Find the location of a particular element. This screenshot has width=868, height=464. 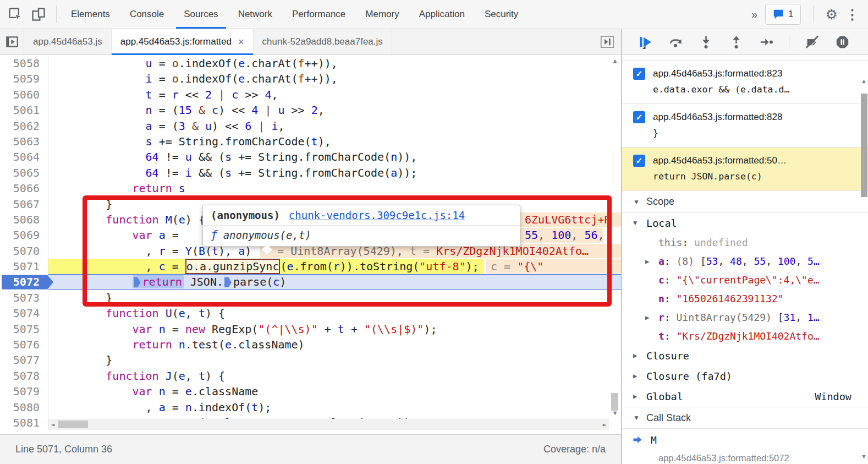

code-line-content: return s is located at coordinates (334, 188).